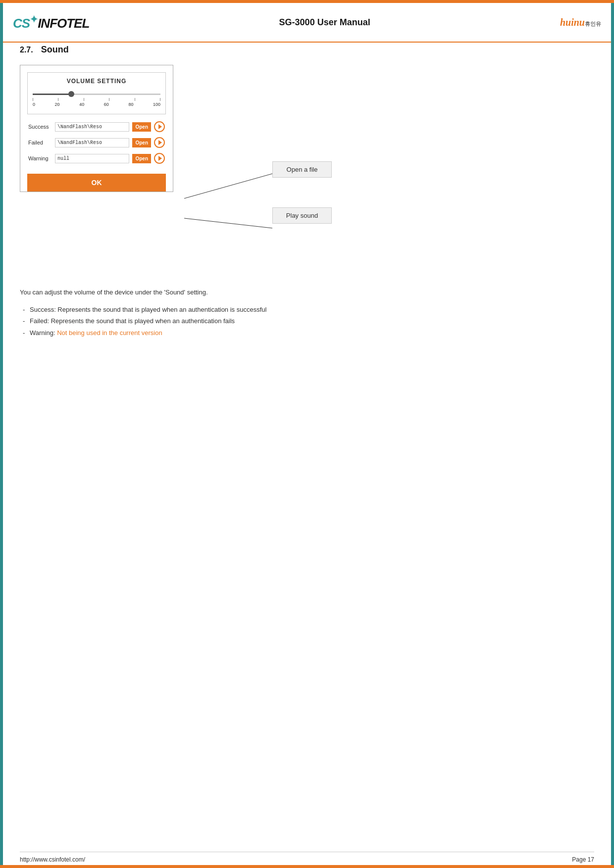  Describe the element at coordinates (52, 860) in the screenshot. I see `footer-url: http://www.csinfotel.com/` at that location.